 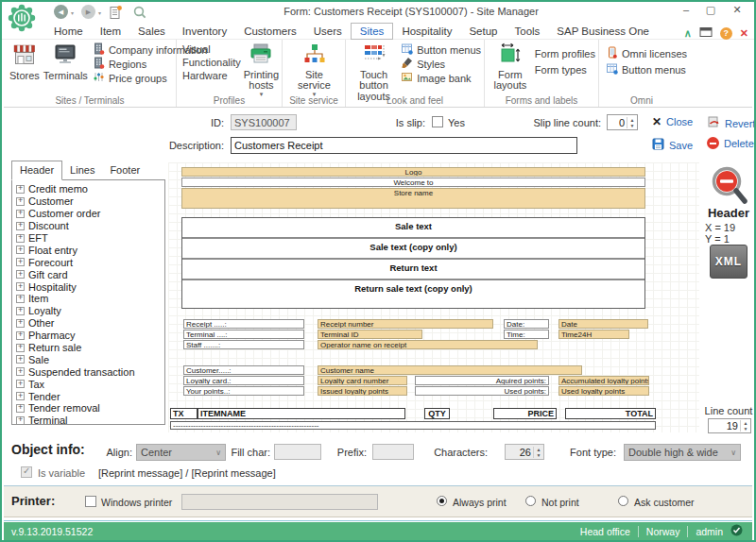 What do you see at coordinates (414, 182) in the screenshot?
I see `welcome-element: Welcome to` at bounding box center [414, 182].